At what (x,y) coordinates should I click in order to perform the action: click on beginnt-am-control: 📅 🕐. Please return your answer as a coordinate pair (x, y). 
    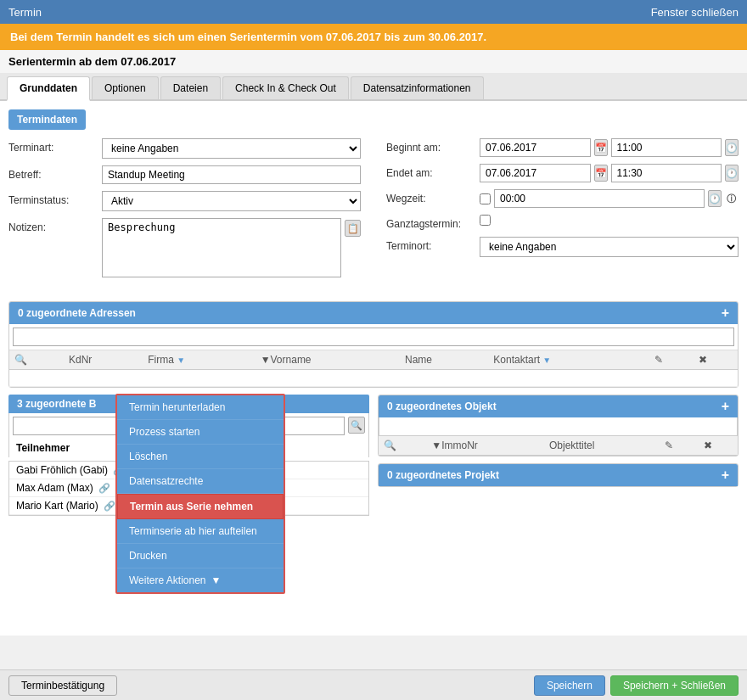
    Looking at the image, I should click on (609, 148).